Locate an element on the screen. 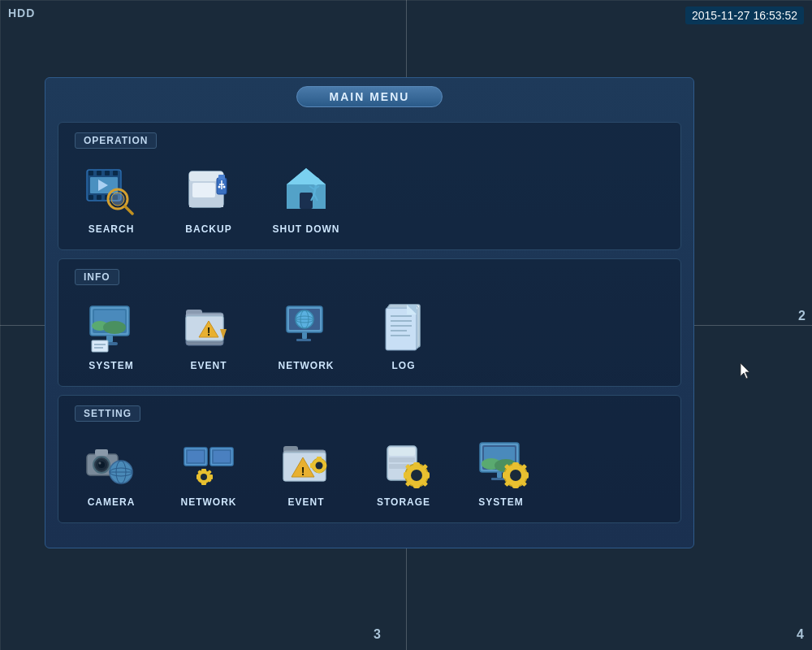  backup-button: BACKUP is located at coordinates (209, 197).